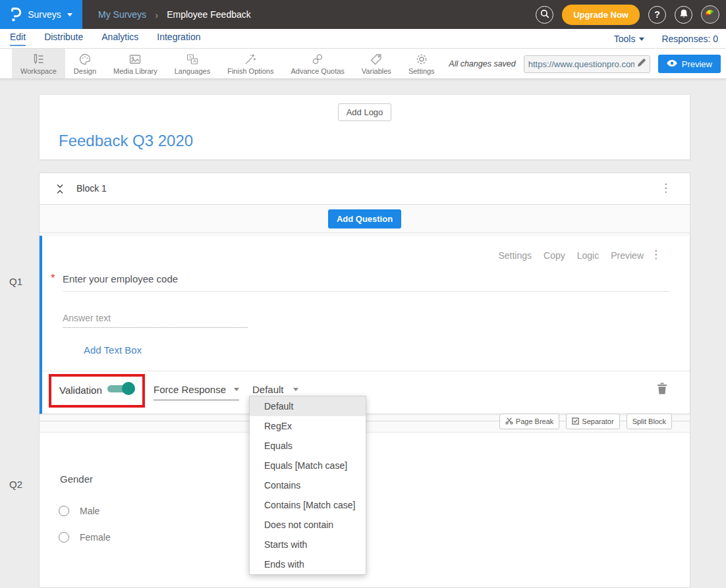 The height and width of the screenshot is (588, 726). What do you see at coordinates (121, 388) in the screenshot?
I see `validation-toggle` at bounding box center [121, 388].